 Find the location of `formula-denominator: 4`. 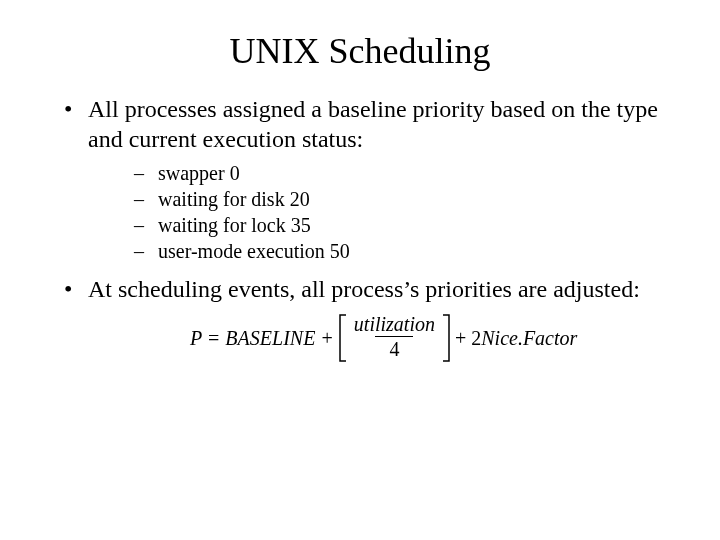

formula-denominator: 4 is located at coordinates (394, 348).